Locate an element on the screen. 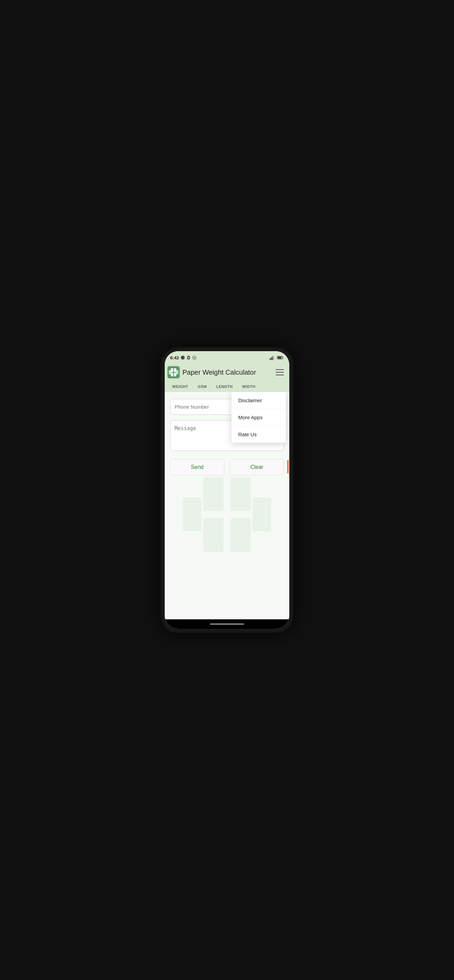 The image size is (454, 980). menu-button is located at coordinates (280, 372).